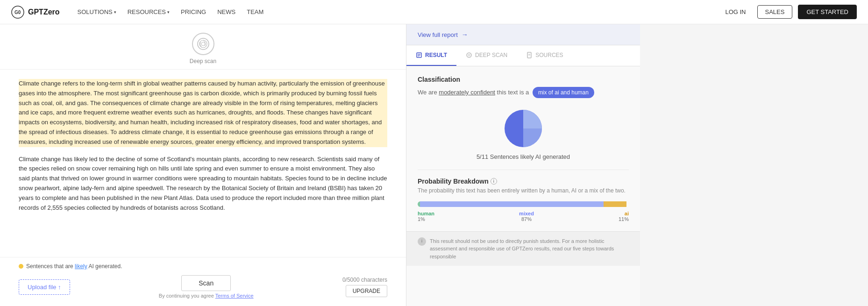 The width and height of the screenshot is (868, 306). Describe the element at coordinates (523, 128) in the screenshot. I see `chart-container` at that location.